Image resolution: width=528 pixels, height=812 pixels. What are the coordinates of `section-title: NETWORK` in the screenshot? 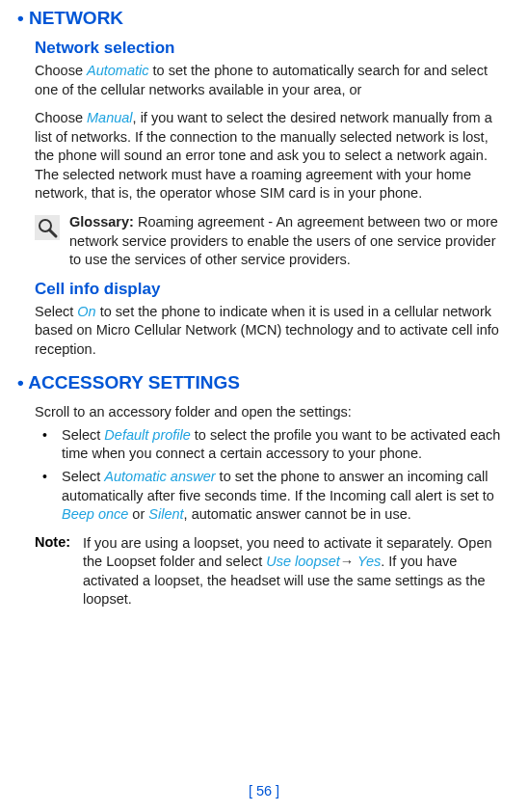 It's located at (76, 17).